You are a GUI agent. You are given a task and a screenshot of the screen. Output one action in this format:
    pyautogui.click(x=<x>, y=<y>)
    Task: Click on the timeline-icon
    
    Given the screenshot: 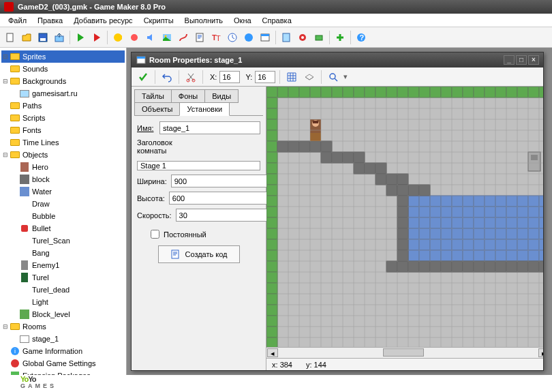 What is the action you would take?
    pyautogui.click(x=232, y=37)
    